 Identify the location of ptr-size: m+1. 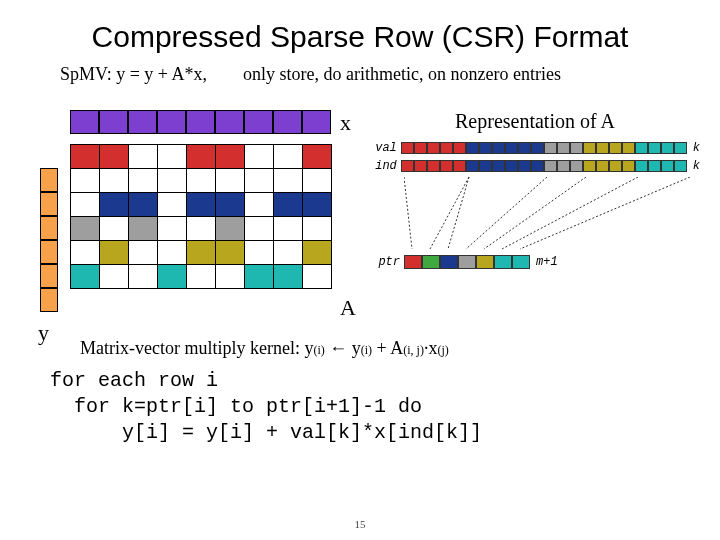
(547, 262).